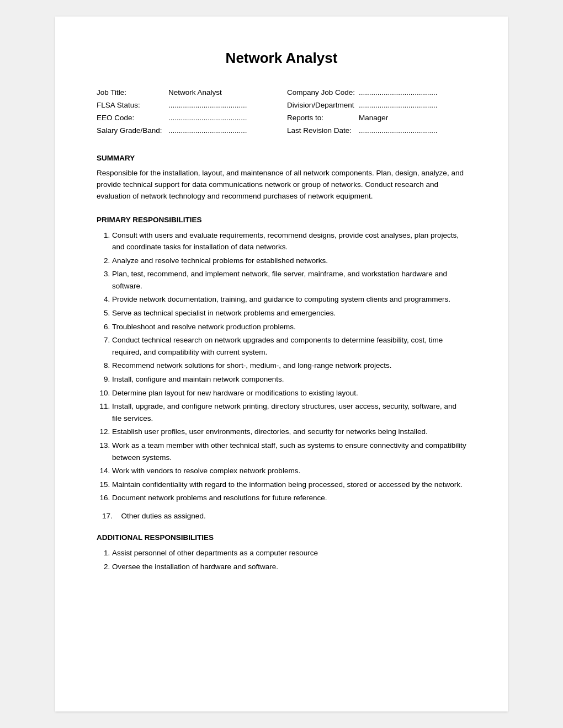 Image resolution: width=563 pixels, height=728 pixels. I want to click on page-title: Network Analyst, so click(282, 58).